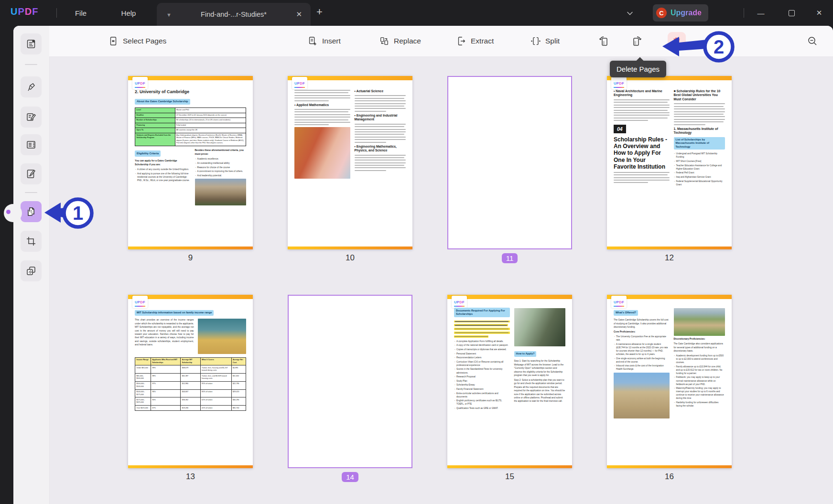  I want to click on thumb-title: Scholarship Rules - An Overview and How …, so click(641, 153).